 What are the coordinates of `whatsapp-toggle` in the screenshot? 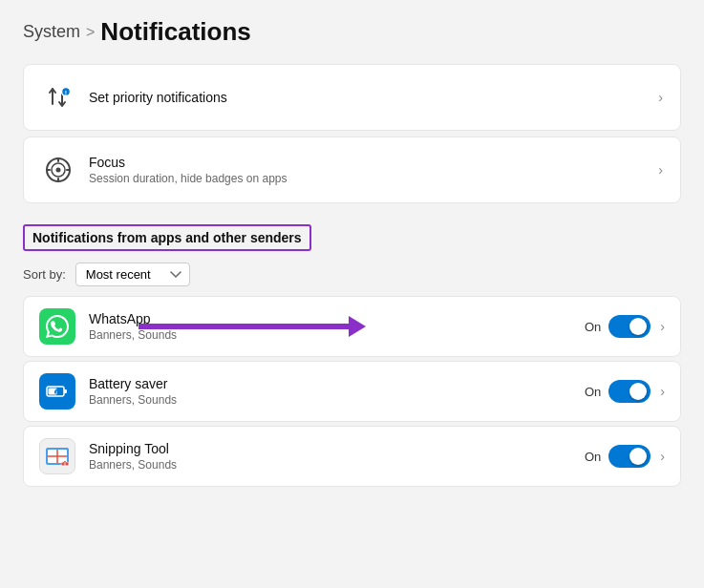 It's located at (629, 326).